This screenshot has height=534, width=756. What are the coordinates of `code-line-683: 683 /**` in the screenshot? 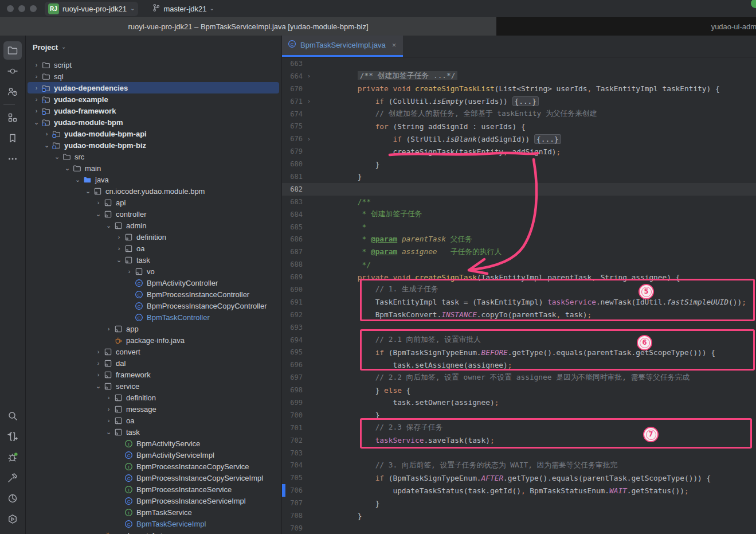 It's located at (519, 202).